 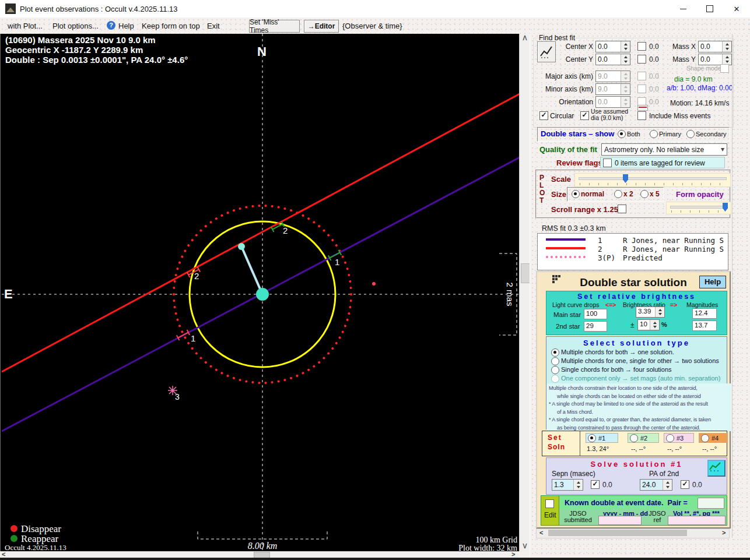 What do you see at coordinates (724, 69) in the screenshot?
I see `shape-model-checkbox` at bounding box center [724, 69].